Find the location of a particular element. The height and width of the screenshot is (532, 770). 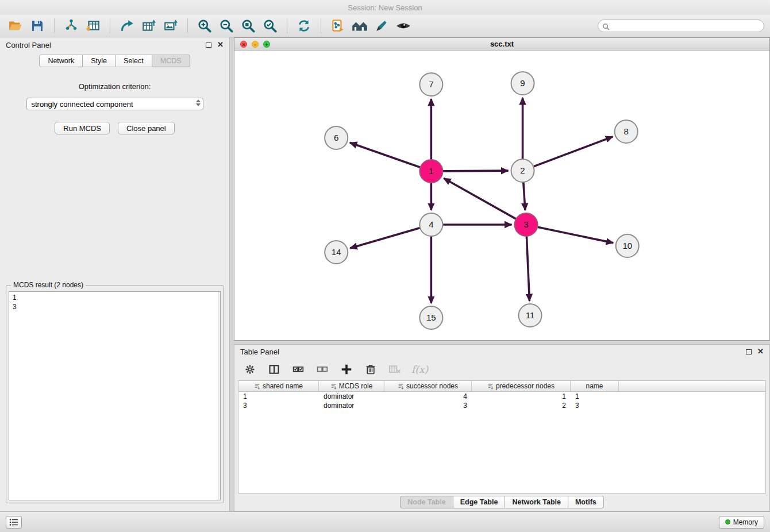

node-1: 1 is located at coordinates (431, 171).